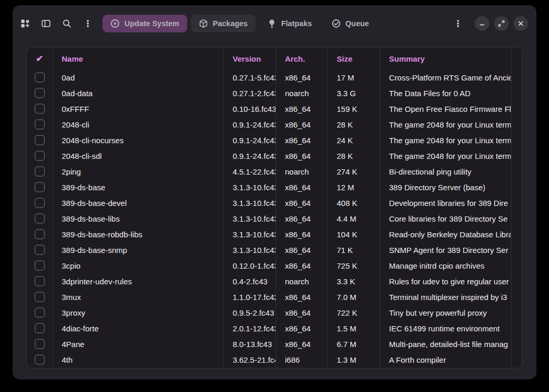 The image size is (549, 392). What do you see at coordinates (274, 218) in the screenshot?
I see `table-row: 389-ds-base-libs 3.1.3-10.fc43 x86_64 4.…` at bounding box center [274, 218].